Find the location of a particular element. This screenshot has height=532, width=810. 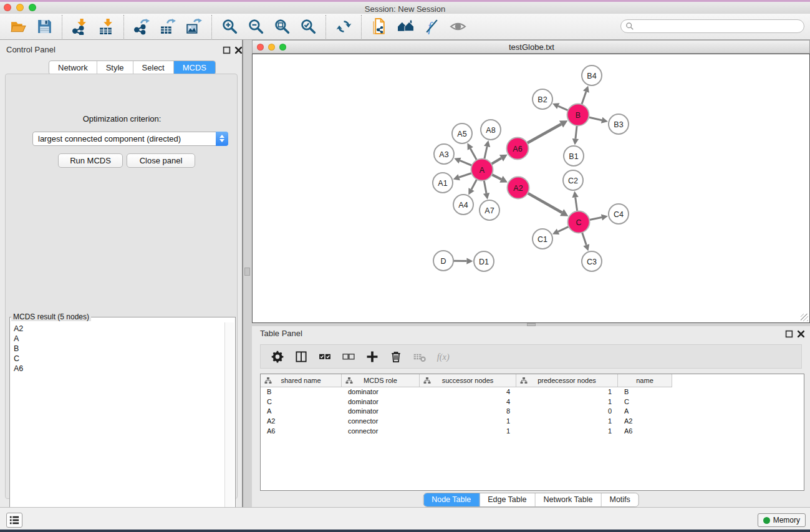

edge-B-B2 is located at coordinates (564, 109).